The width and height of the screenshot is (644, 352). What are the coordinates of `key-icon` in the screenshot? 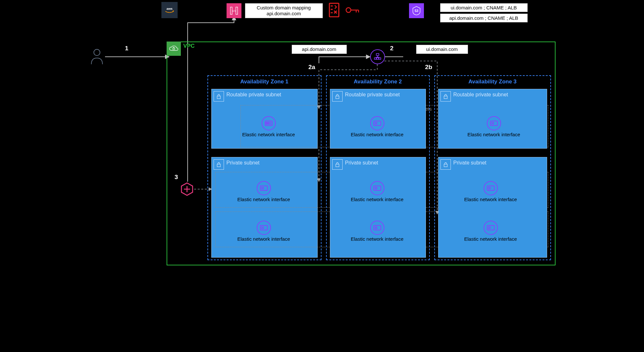 It's located at (353, 10).